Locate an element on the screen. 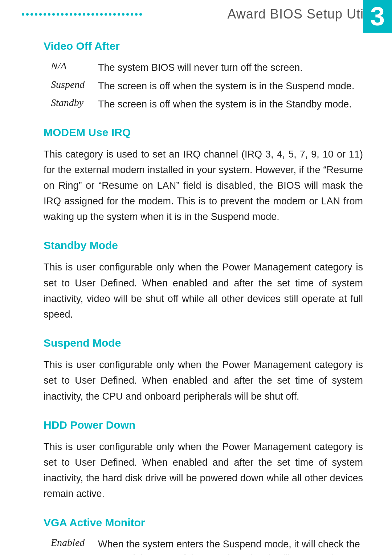  section-title-video-off-after: Video Off After is located at coordinates (203, 46).